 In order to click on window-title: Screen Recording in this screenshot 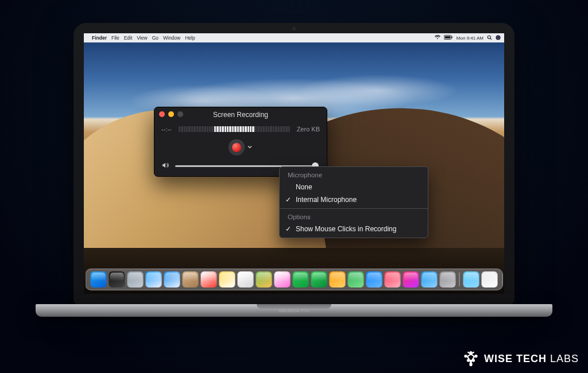, I will do `click(241, 115)`.